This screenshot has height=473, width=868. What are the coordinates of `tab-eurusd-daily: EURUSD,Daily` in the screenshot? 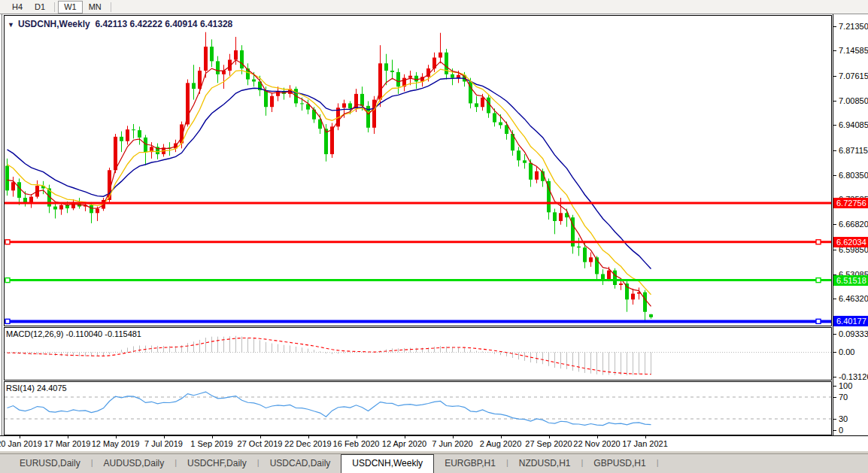 It's located at (50, 463).